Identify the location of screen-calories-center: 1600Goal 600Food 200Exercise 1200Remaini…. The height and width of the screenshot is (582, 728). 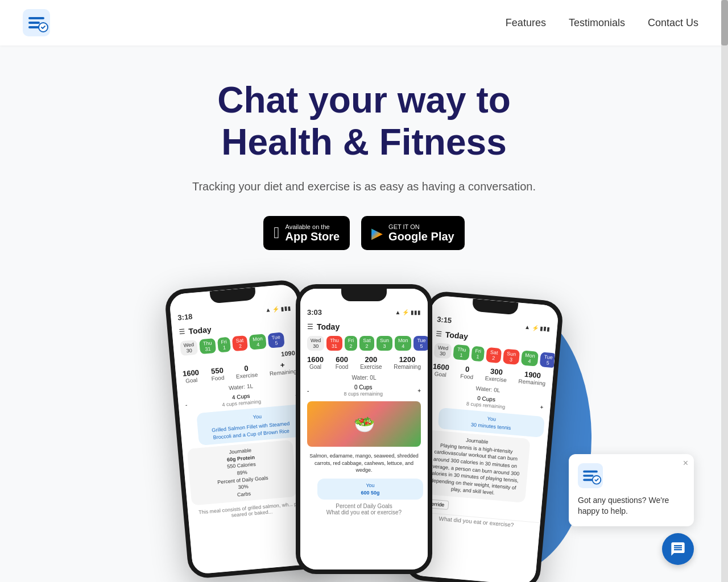
(364, 363).